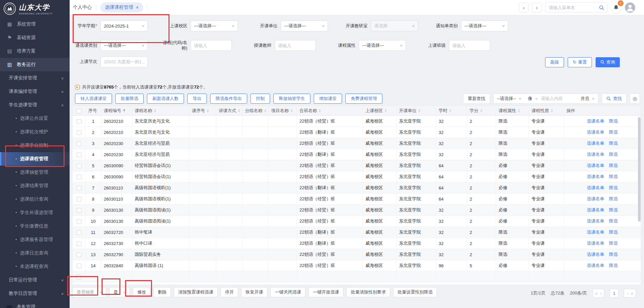 This screenshot has width=644, height=308. I want to click on find-logic-select: 并且 ∨, so click(588, 99).